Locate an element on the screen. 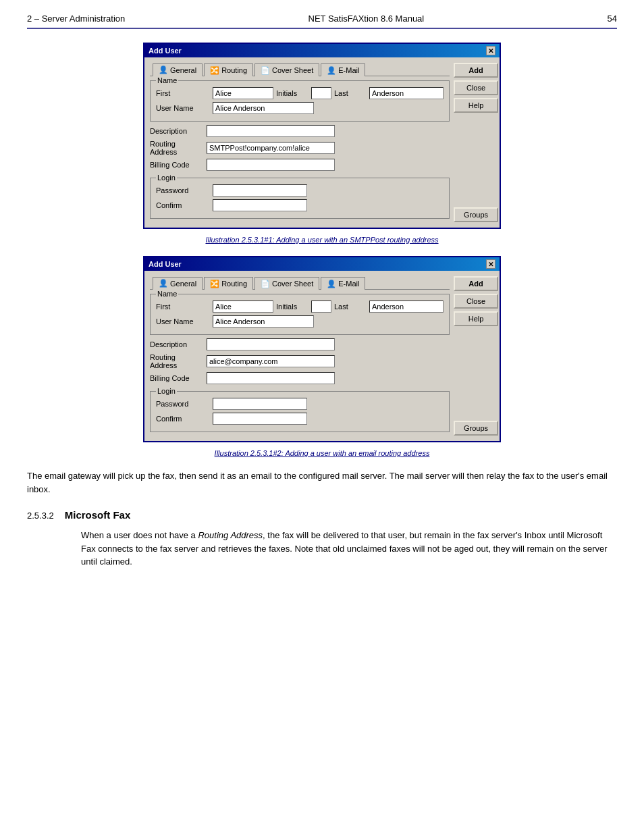 The height and width of the screenshot is (834, 644). initials-label-2: Initials is located at coordinates (292, 307).